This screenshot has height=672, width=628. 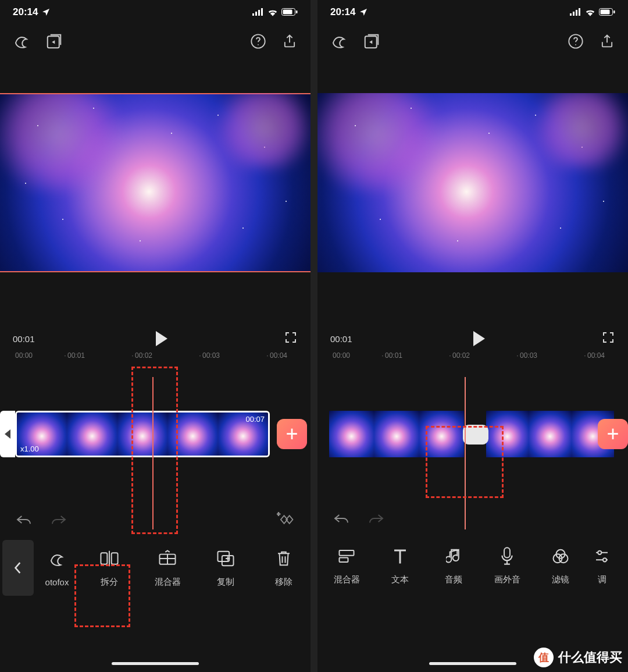 What do you see at coordinates (109, 568) in the screenshot?
I see `tool-split: 拆分` at bounding box center [109, 568].